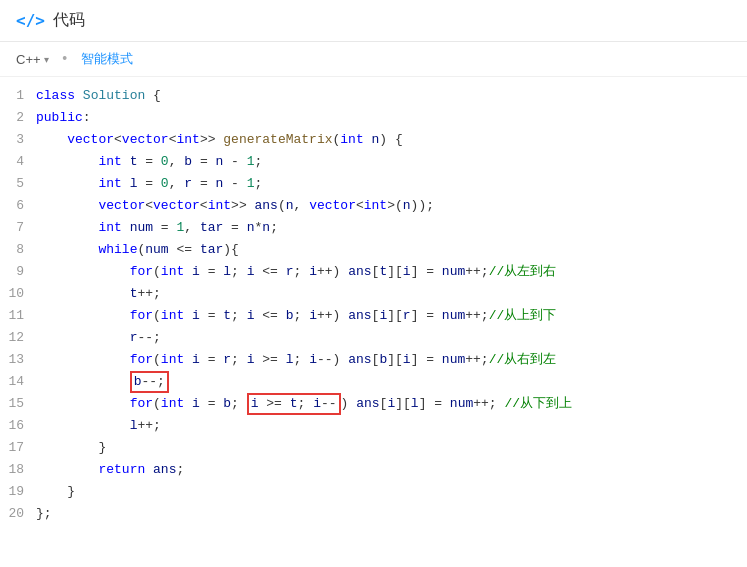 The width and height of the screenshot is (747, 567). Describe the element at coordinates (374, 96) in the screenshot. I see `table-row: 1 class Solution {` at that location.